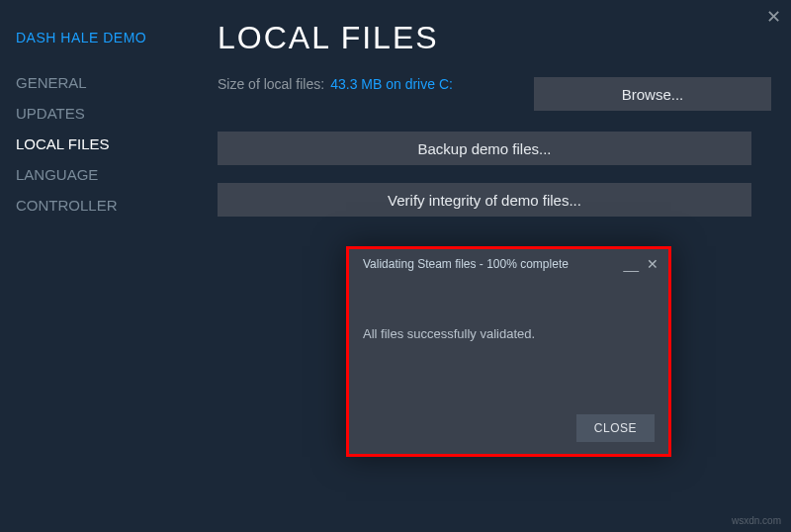 The image size is (791, 532). Describe the element at coordinates (615, 428) in the screenshot. I see `dialog-footer: CLOSE` at that location.